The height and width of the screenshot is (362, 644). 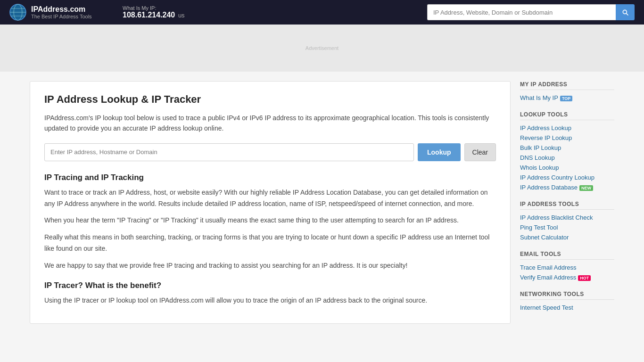 What do you see at coordinates (567, 138) in the screenshot?
I see `sidebar-link-reverse-ip-lookup: Reverse IP Lookup` at bounding box center [567, 138].